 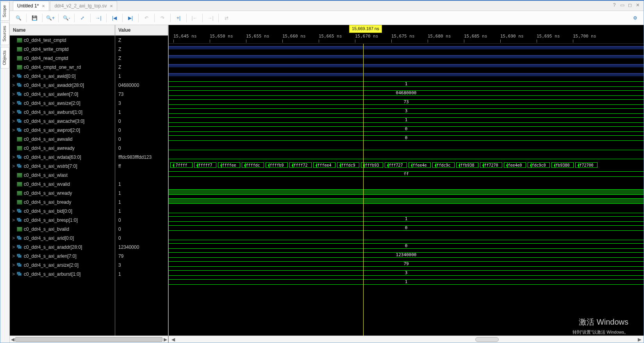 What do you see at coordinates (62, 238) in the screenshot?
I see `signal-name-row: >c0_ddr4_s_axi_arid[0:0]` at bounding box center [62, 238].